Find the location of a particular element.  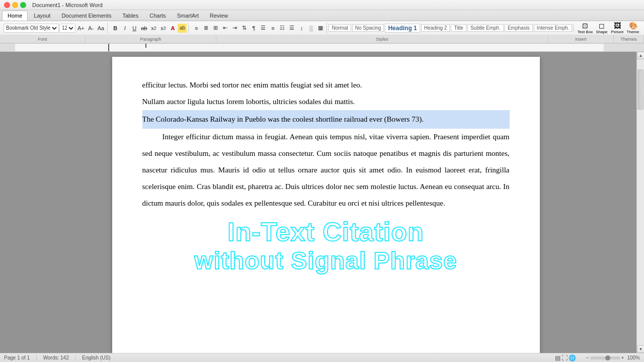

font-size-select: 12 is located at coordinates (67, 28).